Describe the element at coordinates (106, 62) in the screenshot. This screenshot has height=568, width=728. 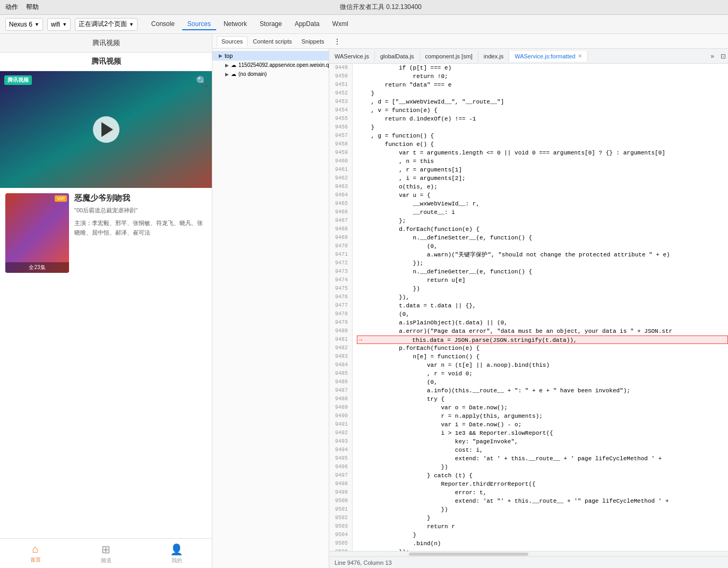
I see `app-top-bar: 腾讯视频` at that location.